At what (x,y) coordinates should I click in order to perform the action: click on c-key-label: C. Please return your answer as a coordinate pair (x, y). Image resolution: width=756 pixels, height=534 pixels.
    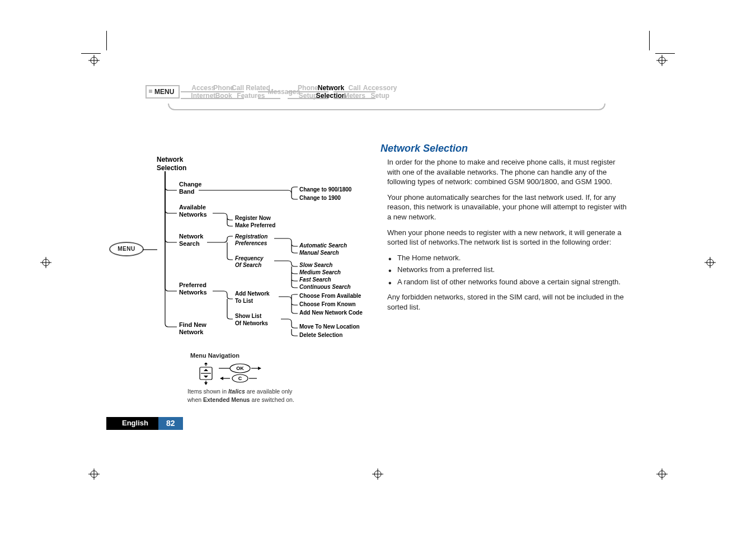
    Looking at the image, I should click on (241, 378).